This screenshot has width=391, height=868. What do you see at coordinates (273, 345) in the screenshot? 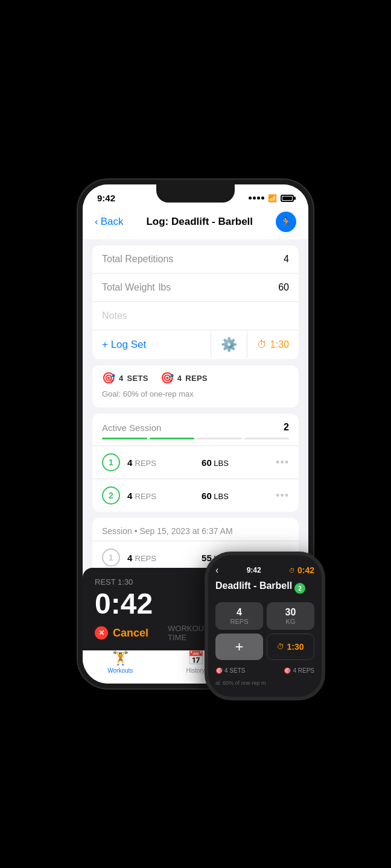
I see `timer-display: ⏱ 1:30` at bounding box center [273, 345].